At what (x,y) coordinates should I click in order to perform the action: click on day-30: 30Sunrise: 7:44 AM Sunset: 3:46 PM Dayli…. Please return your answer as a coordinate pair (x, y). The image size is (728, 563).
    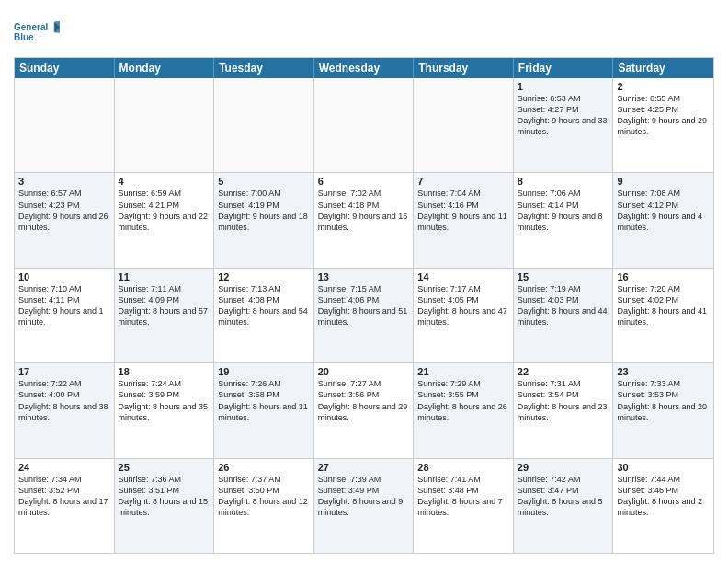
    Looking at the image, I should click on (664, 506).